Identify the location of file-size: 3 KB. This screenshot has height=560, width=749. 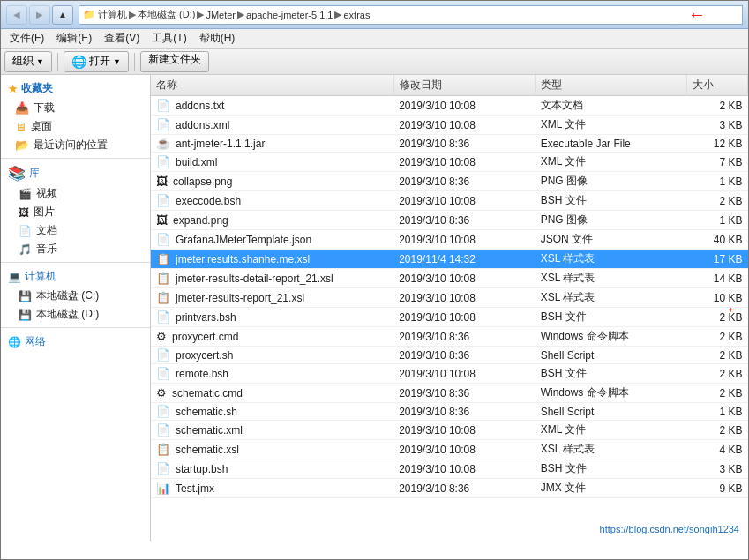
(718, 125).